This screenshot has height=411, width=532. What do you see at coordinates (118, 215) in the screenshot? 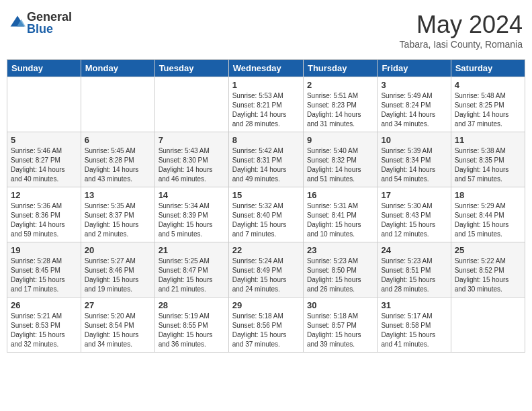
I see `calendar-cell: 13Sunrise: 5:35 AM Sunset: 8:37 PM Dayli…` at bounding box center [118, 215].